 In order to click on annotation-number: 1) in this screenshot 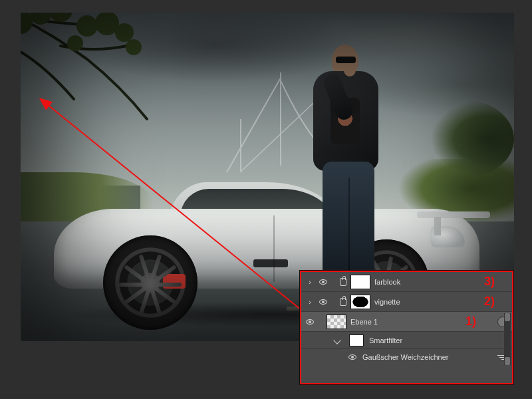, I will do `click(471, 322)`.